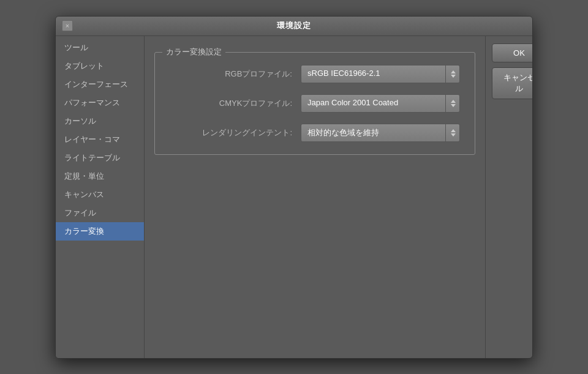 This screenshot has width=588, height=374. What do you see at coordinates (100, 84) in the screenshot?
I see `sidebar-item: インターフェース` at bounding box center [100, 84].